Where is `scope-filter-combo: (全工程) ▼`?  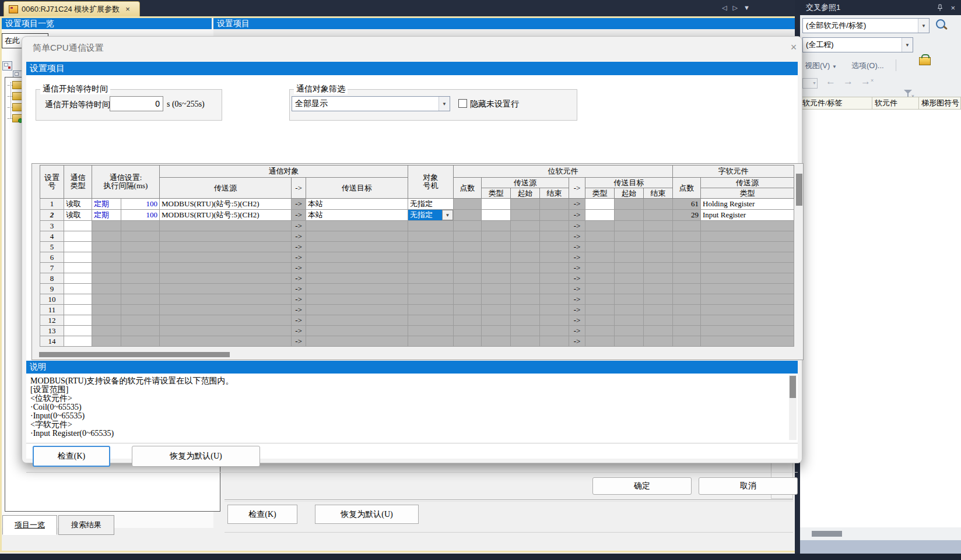 scope-filter-combo: (全工程) ▼ is located at coordinates (858, 45).